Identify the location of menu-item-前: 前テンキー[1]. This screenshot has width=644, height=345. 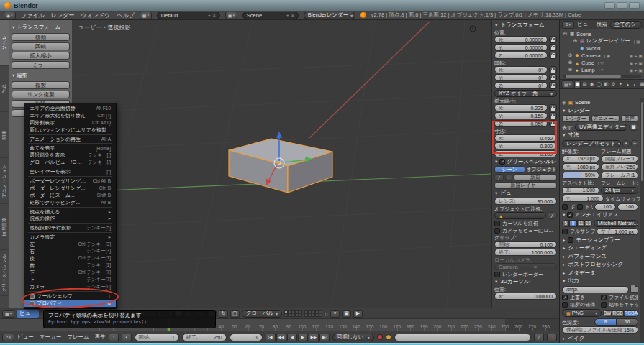
(71, 266).